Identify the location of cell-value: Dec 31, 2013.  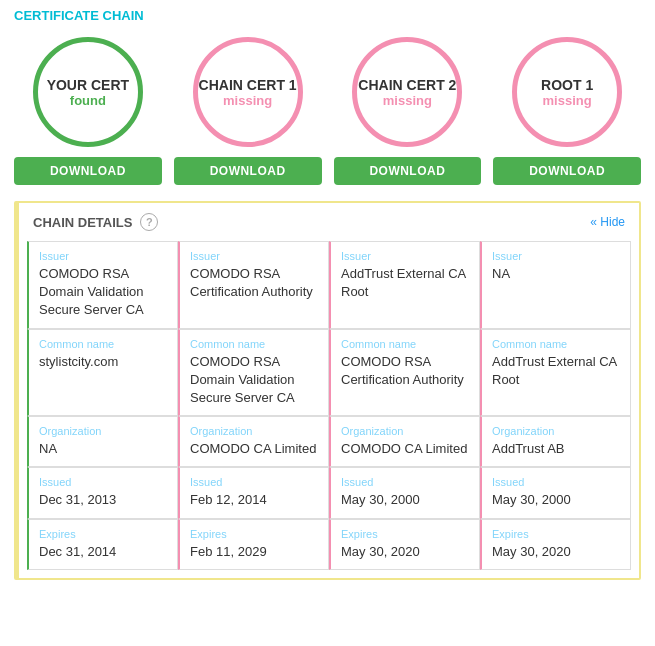
(103, 500).